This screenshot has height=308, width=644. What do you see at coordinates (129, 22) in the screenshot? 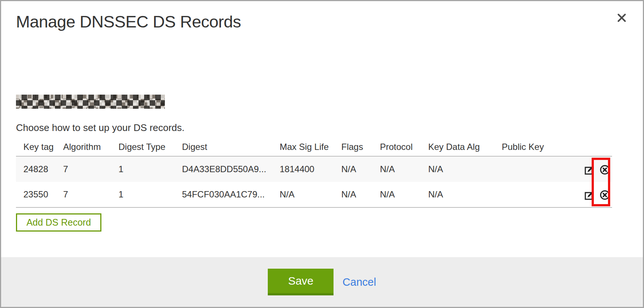
I see `page-title: Manage DNSSEC DS Records` at bounding box center [129, 22].